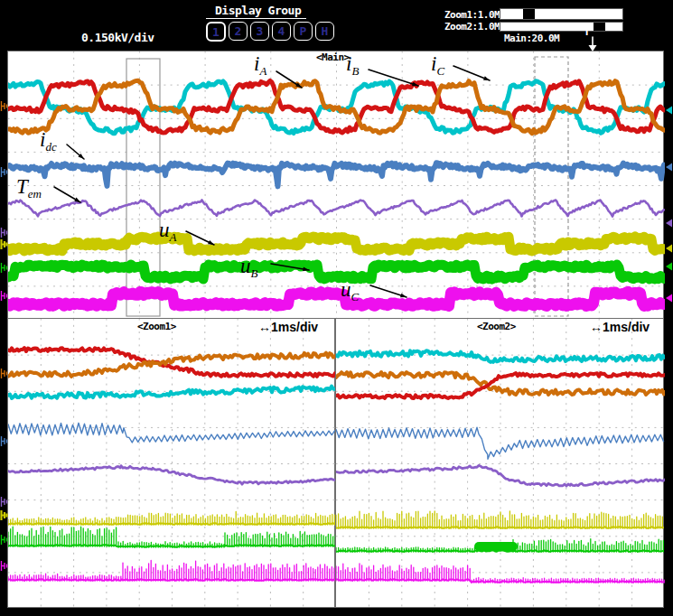 Image resolution: width=673 pixels, height=616 pixels. Describe the element at coordinates (260, 68) in the screenshot. I see `trace-label-iA: iA` at that location.